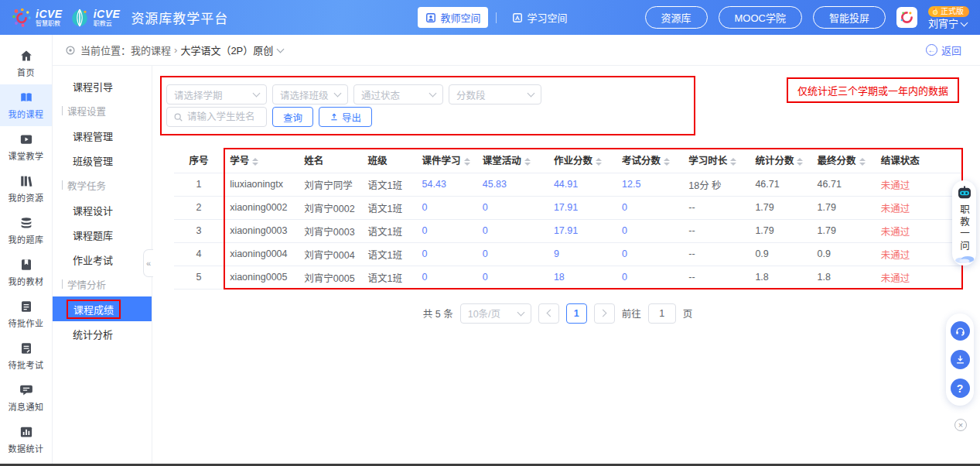 This screenshot has height=466, width=980. Describe the element at coordinates (102, 334) in the screenshot. I see `submenu-item-statistical-analysis: 统计分析` at that location.